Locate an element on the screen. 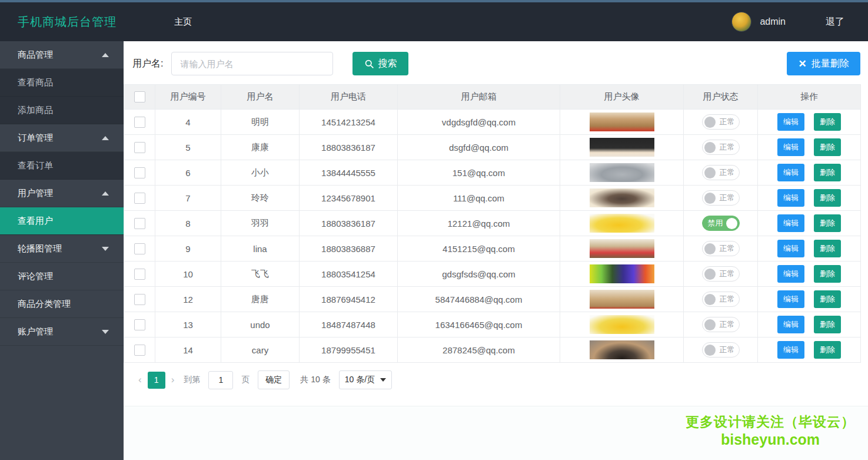  sidebar-item-label: 轮播图管理 is located at coordinates (40, 249).